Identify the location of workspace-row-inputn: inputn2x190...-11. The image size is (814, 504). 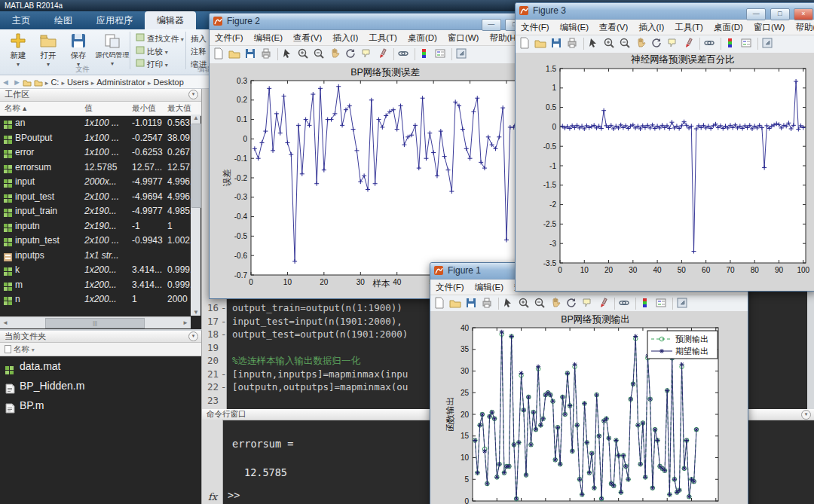
(101, 227).